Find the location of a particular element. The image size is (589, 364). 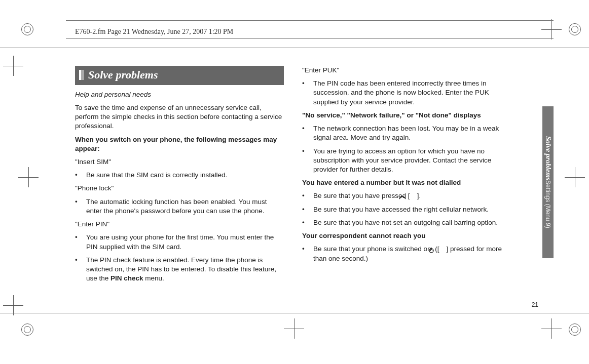

section-subtitle: Help and personal needs is located at coordinates (179, 95).